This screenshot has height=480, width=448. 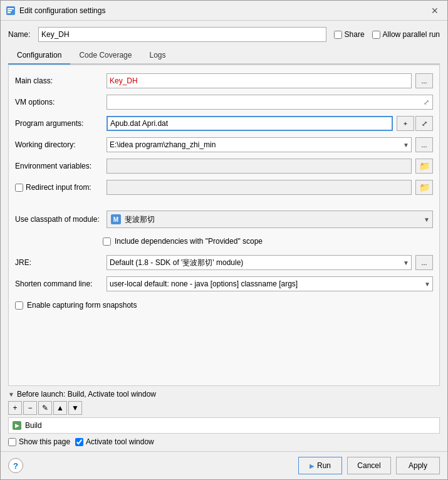 What do you see at coordinates (11, 395) in the screenshot?
I see `collapse-icon: ▼` at bounding box center [11, 395].